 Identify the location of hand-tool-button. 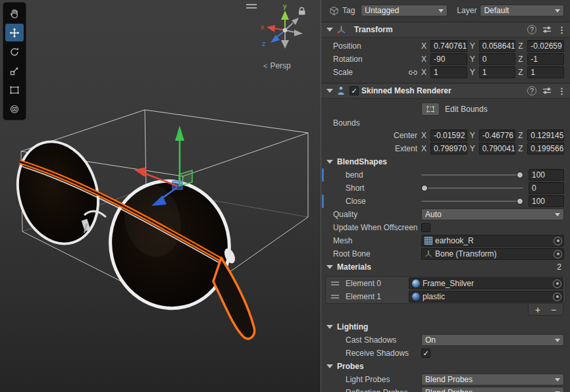
(14, 13).